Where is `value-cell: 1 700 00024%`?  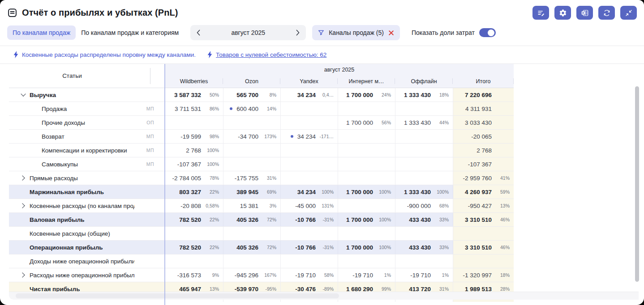 value-cell: 1 700 00024% is located at coordinates (366, 95).